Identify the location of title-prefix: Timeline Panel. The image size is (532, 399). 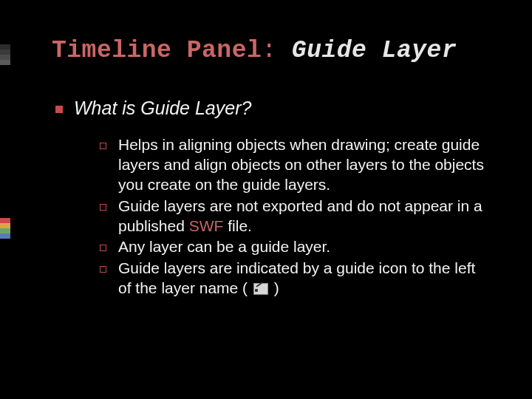
(157, 50).